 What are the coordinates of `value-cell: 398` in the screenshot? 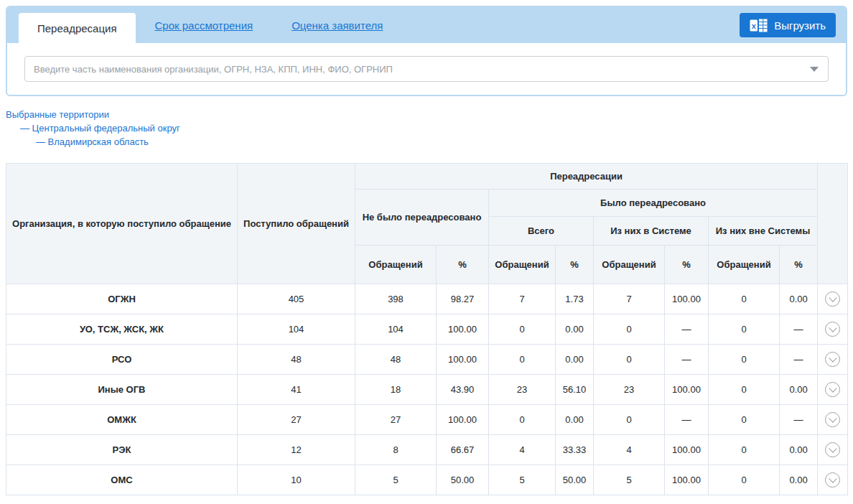 It's located at (396, 299).